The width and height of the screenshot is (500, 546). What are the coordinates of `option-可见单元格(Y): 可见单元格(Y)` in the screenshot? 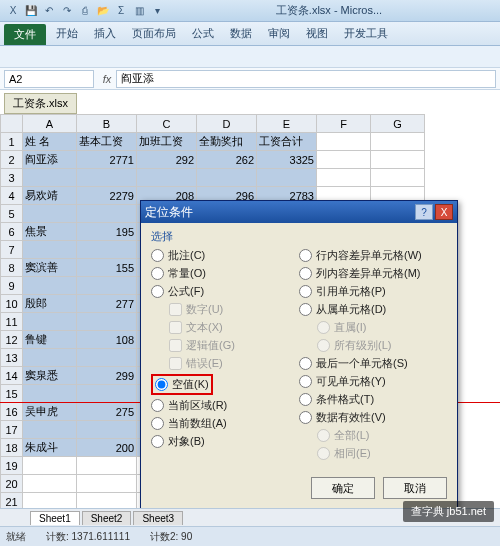 It's located at (373, 382).